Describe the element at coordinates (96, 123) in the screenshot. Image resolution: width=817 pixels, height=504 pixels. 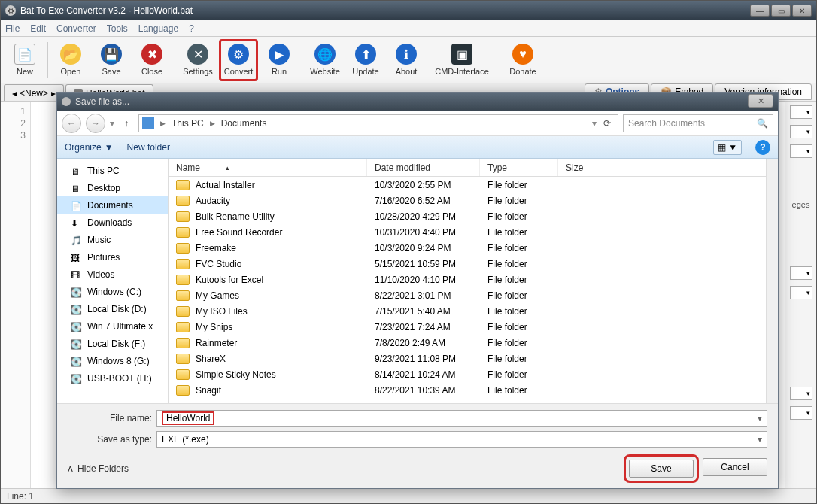
I see `nav-forward-button: →` at that location.